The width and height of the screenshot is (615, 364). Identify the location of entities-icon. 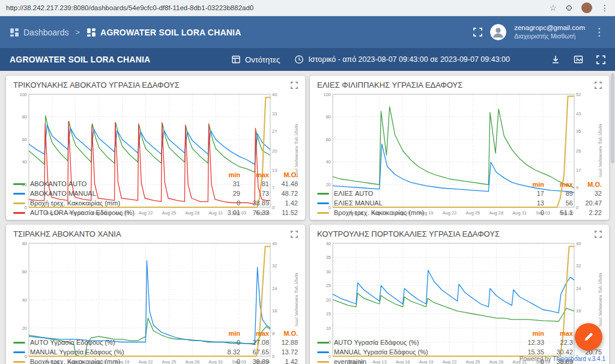
(236, 59).